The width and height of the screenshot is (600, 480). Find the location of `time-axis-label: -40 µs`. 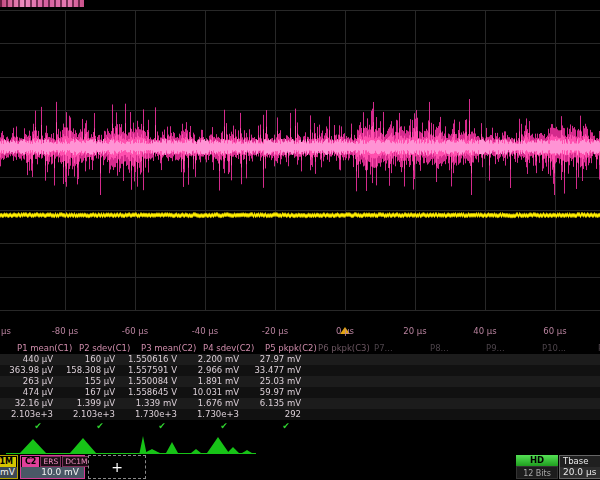

time-axis-label: -40 µs is located at coordinates (205, 332).